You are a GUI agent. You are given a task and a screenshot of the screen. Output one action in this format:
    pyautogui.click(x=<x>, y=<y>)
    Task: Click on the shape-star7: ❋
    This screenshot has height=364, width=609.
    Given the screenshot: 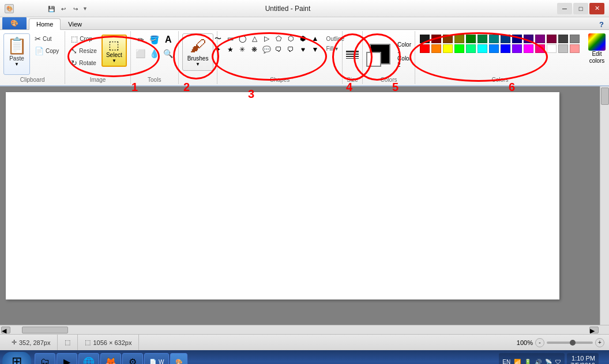 What is the action you would take?
    pyautogui.click(x=254, y=50)
    